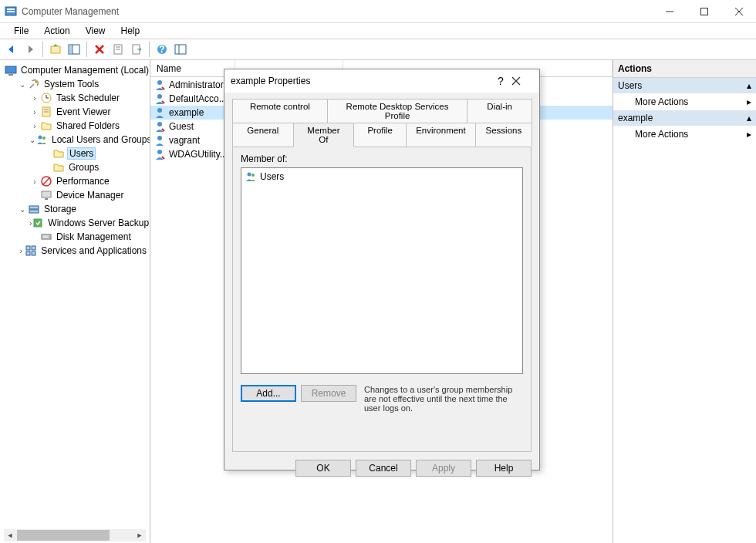  What do you see at coordinates (88, 126) in the screenshot?
I see `tree-label: Shared Folders` at bounding box center [88, 126].